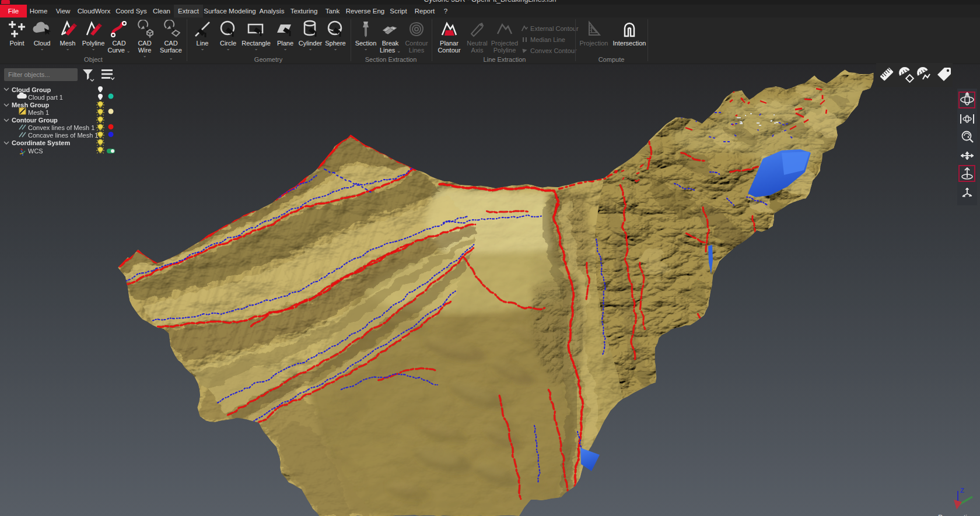  Describe the element at coordinates (963, 490) in the screenshot. I see `svg-text: Z` at that location.